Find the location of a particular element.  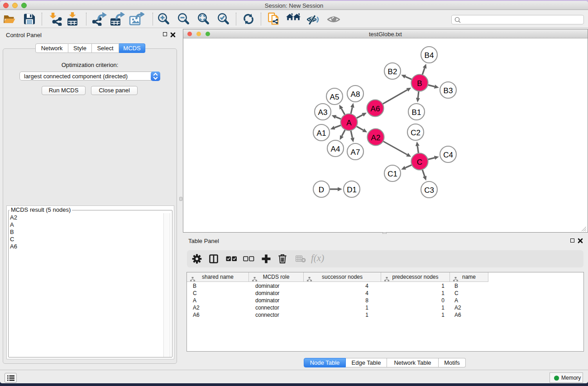

svg-text: D1 is located at coordinates (352, 189).